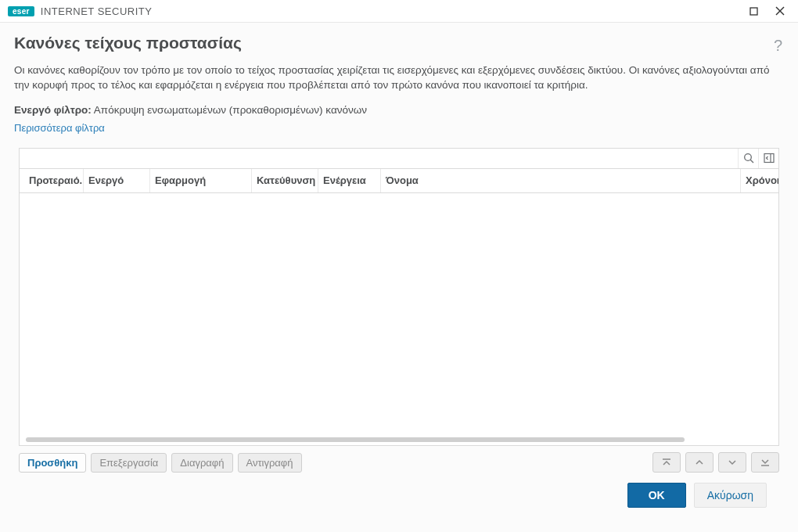 This screenshot has width=798, height=532. I want to click on col-direction: Κατεύθυνση, so click(285, 181).